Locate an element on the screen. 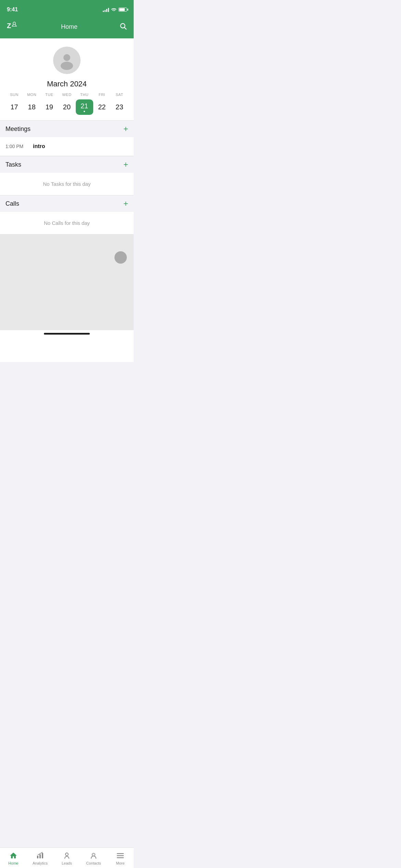 The width and height of the screenshot is (401, 868). avatar-section is located at coordinates (67, 59).